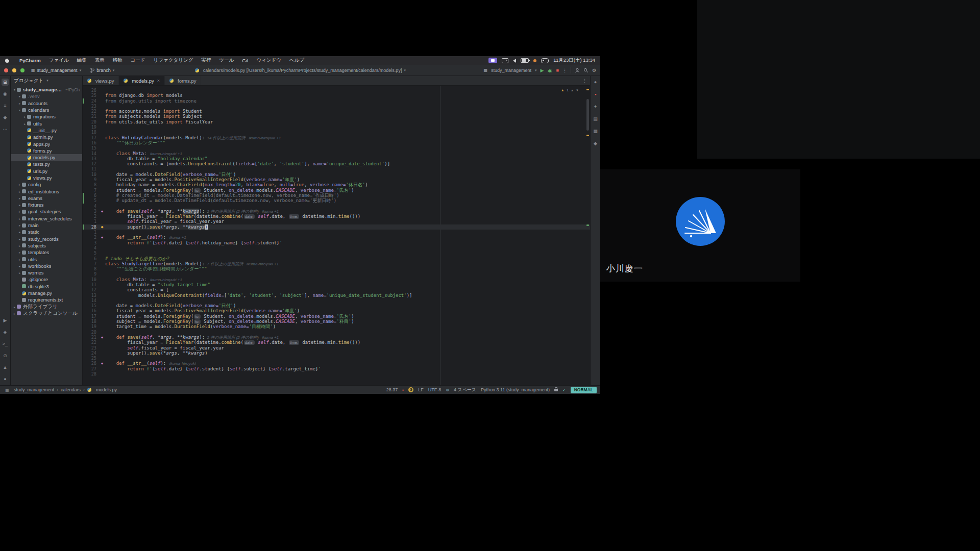  I want to click on line-ending: LF, so click(421, 390).